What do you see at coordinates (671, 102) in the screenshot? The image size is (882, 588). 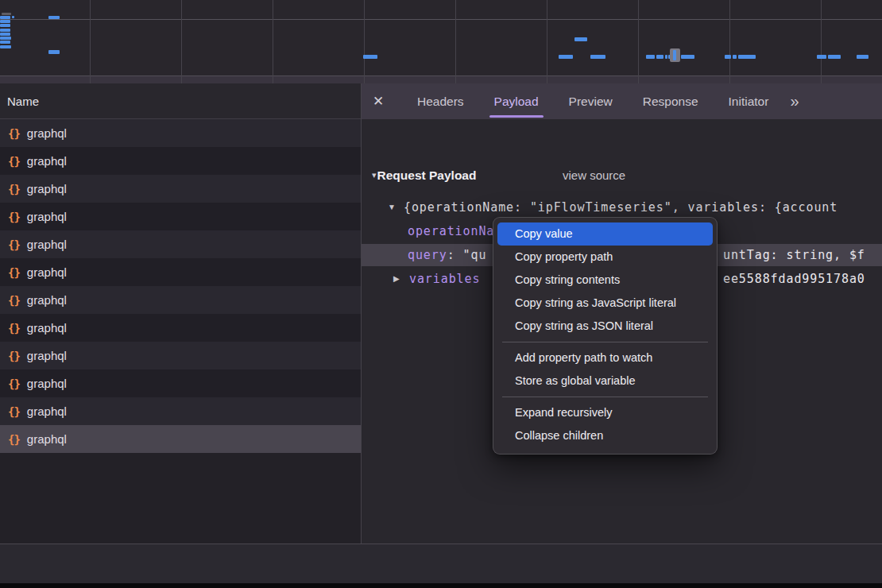 I see `tab-response: Response` at bounding box center [671, 102].